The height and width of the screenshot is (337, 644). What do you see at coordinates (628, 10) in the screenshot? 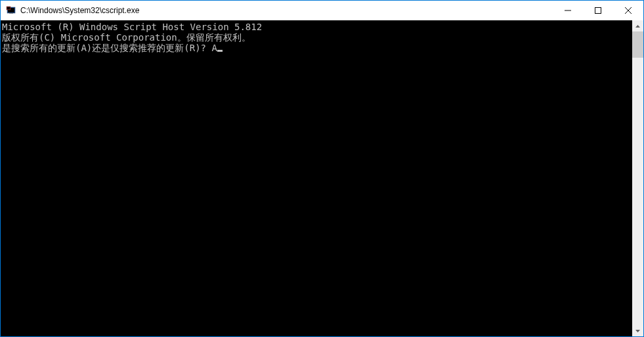
I see `close-icon` at bounding box center [628, 10].